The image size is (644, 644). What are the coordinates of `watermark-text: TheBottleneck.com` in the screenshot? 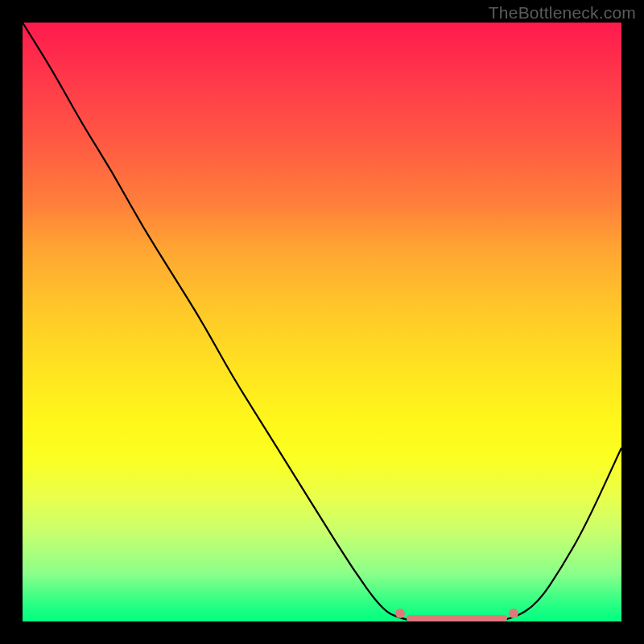 It's located at (562, 13).